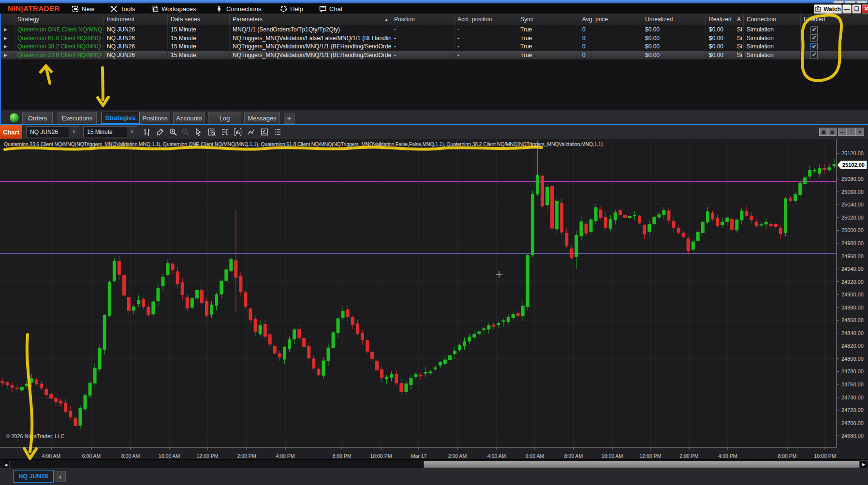 The image size is (868, 485). Describe the element at coordinates (265, 132) in the screenshot. I see `strategies-dialog-icon` at that location.